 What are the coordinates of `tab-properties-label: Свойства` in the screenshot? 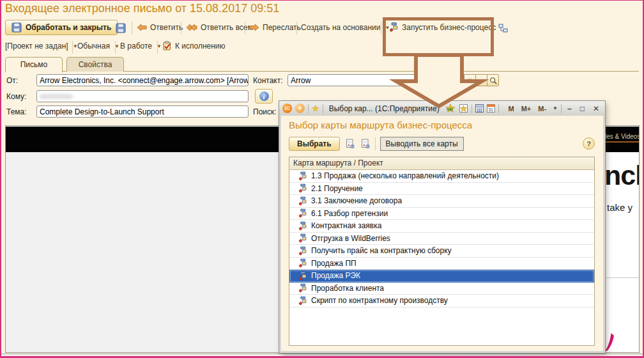 It's located at (96, 65).